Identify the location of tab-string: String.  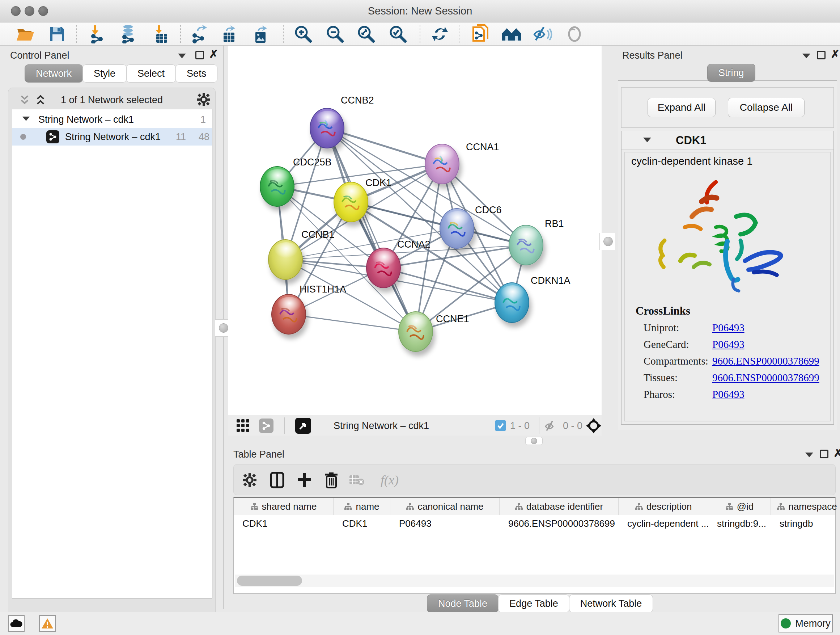
(731, 73).